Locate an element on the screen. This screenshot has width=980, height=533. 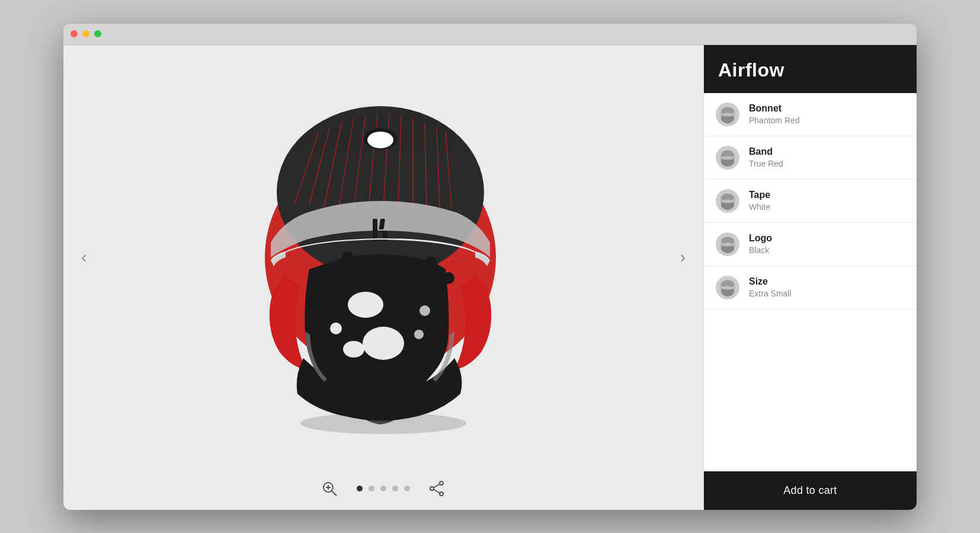
option-swatch-bonnet is located at coordinates (728, 114).